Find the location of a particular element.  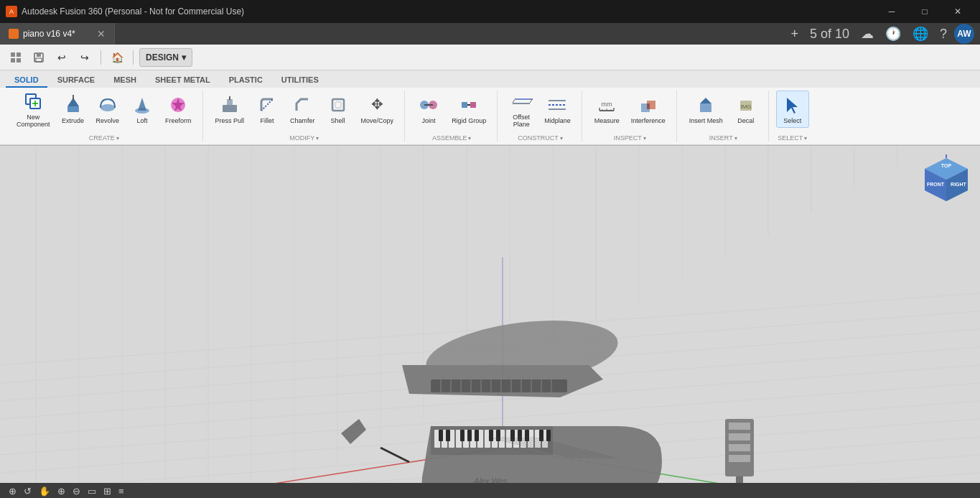

tab-surface: SURFACE is located at coordinates (76, 80).